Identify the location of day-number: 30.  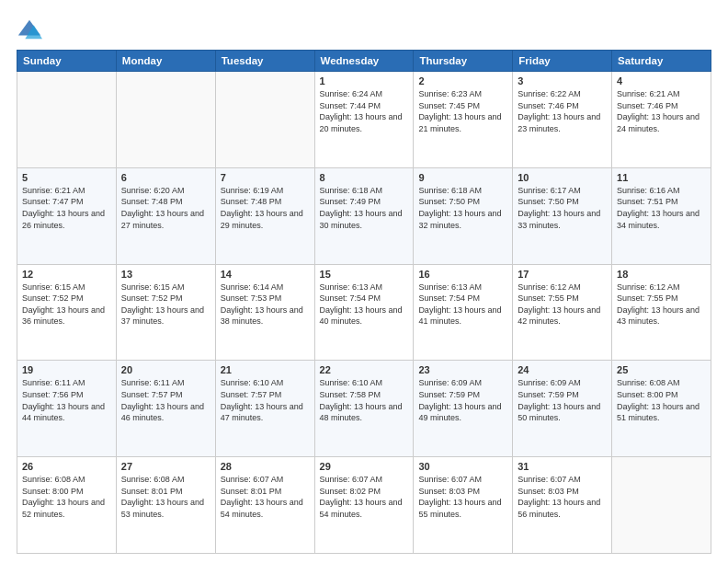
(463, 466).